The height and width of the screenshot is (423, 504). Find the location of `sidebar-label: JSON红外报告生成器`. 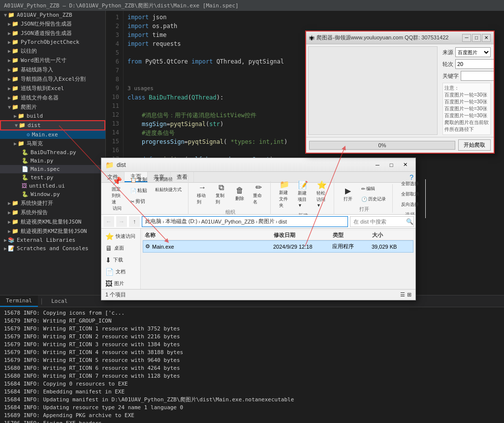

sidebar-label: JSON红外报告生成器 is located at coordinates (46, 24).